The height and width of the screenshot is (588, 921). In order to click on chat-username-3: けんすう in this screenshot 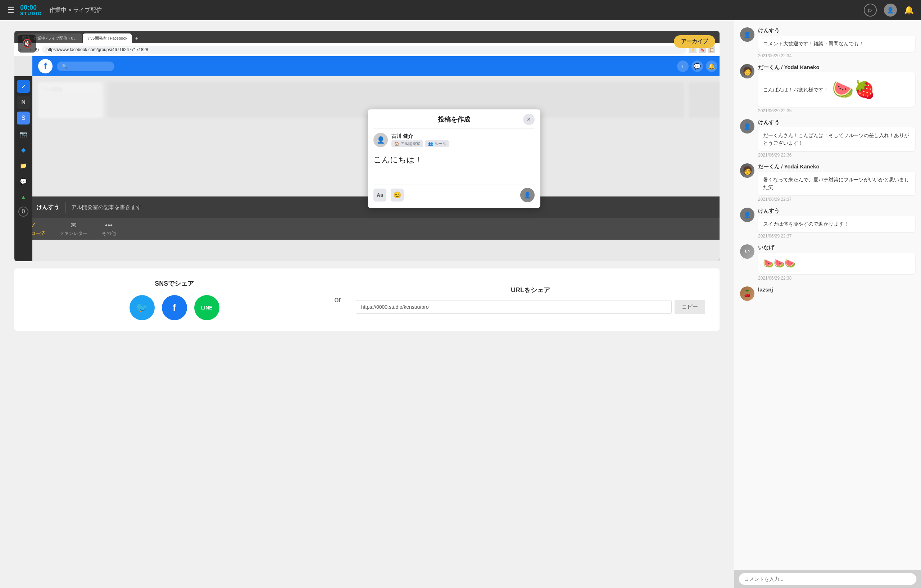, I will do `click(837, 122)`.